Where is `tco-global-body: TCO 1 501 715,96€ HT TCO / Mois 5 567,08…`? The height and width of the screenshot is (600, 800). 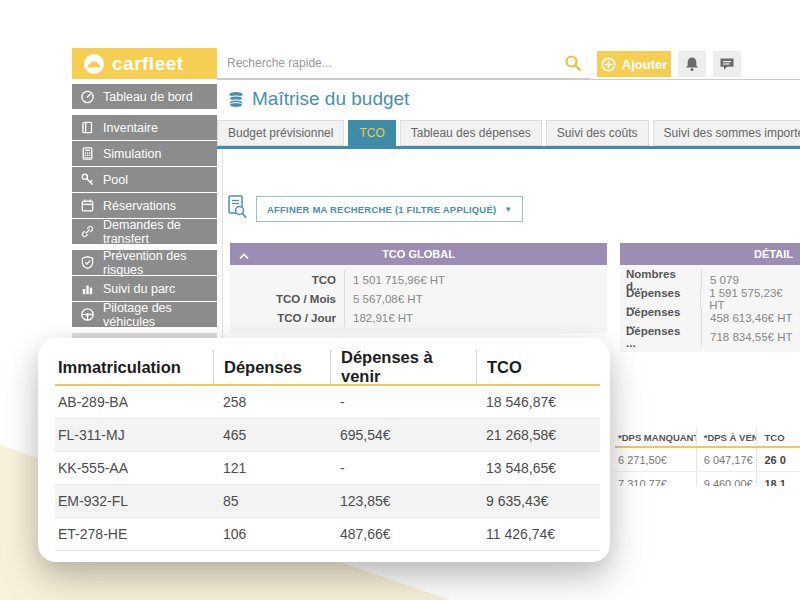
tco-global-body: TCO 1 501 715,96€ HT TCO / Mois 5 567,08… is located at coordinates (418, 299).